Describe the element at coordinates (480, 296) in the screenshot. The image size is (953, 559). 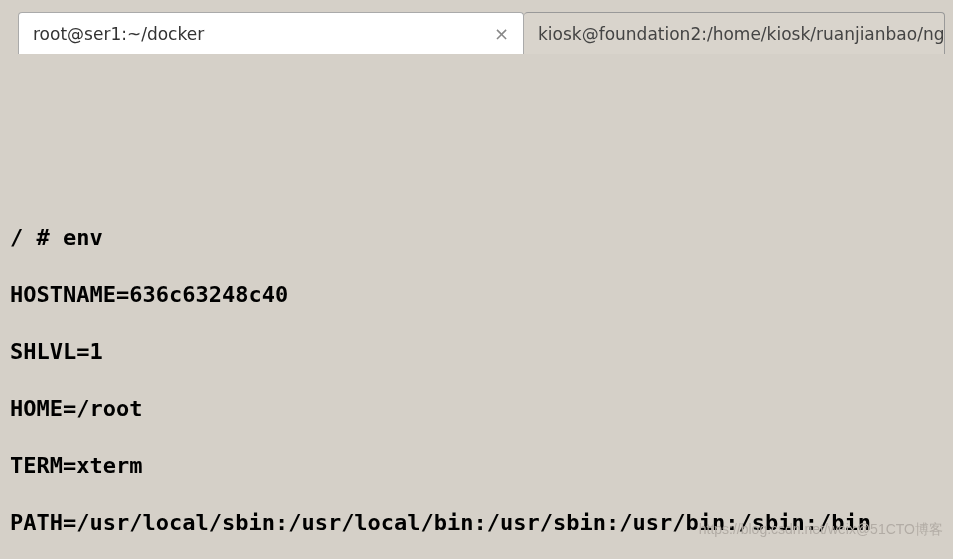
I see `terminal-line: HOSTNAME=636c63248c40` at that location.